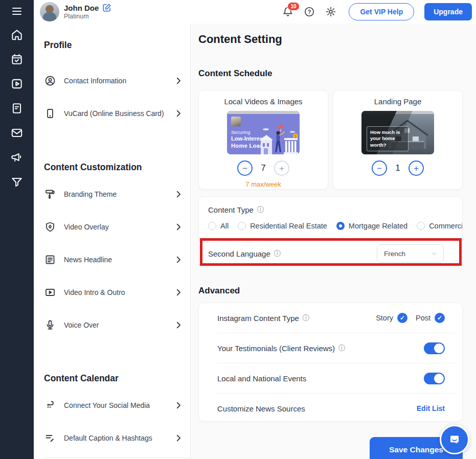  Describe the element at coordinates (17, 35) in the screenshot. I see `home-icon` at that location.